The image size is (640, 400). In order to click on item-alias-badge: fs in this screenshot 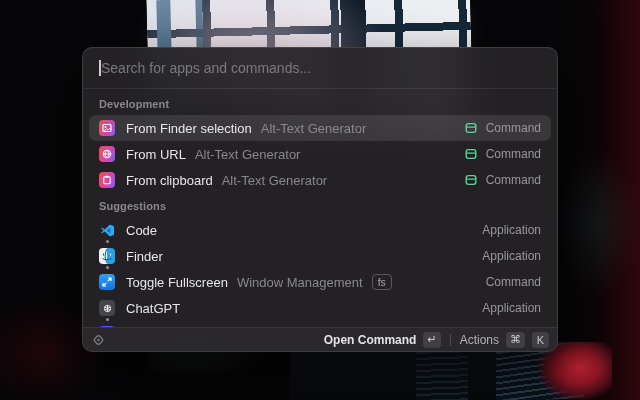, I will do `click(382, 282)`.